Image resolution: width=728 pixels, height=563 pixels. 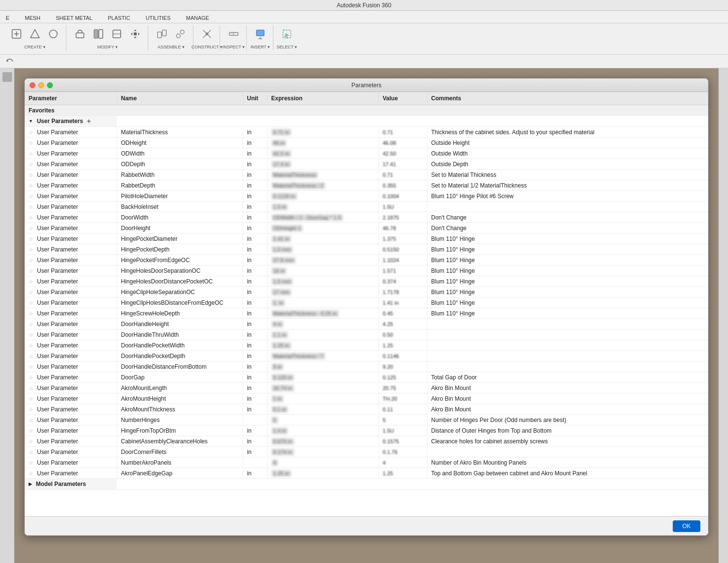 What do you see at coordinates (323, 303) in the screenshot?
I see `param-expr: 1. in` at bounding box center [323, 303].